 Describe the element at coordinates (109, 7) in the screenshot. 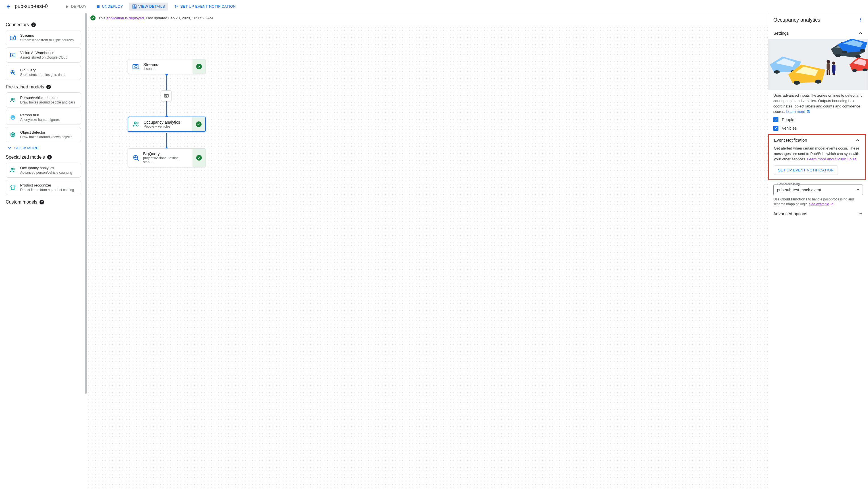

I see `undeploy-button: Undeploy` at that location.